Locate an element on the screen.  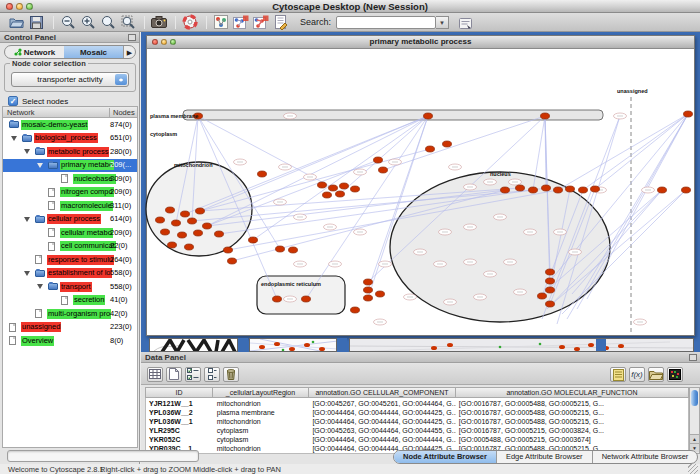
save-icon is located at coordinates (36, 22).